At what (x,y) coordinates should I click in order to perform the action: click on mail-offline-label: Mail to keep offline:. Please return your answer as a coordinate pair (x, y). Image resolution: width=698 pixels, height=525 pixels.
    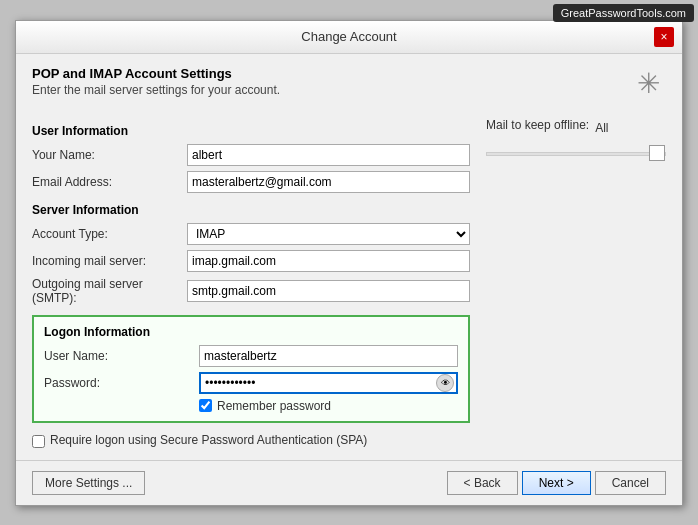
    Looking at the image, I should click on (538, 125).